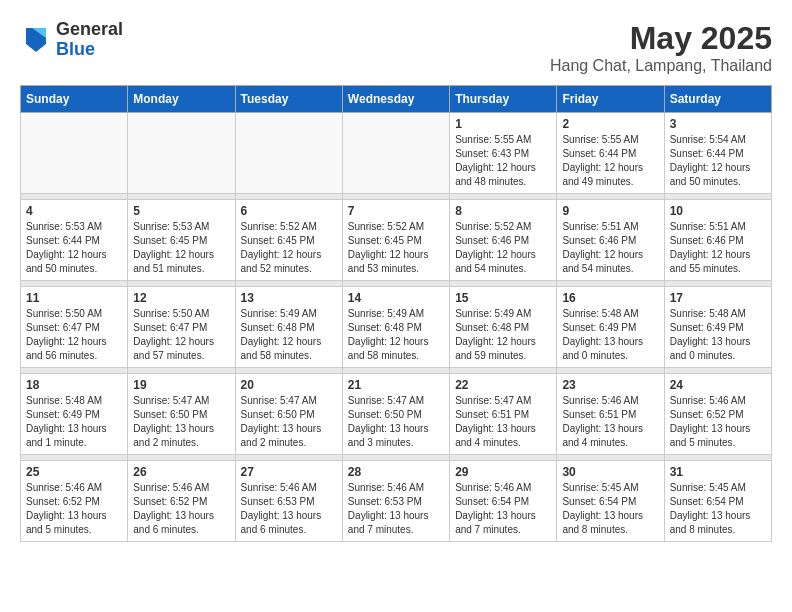 Image resolution: width=792 pixels, height=612 pixels. What do you see at coordinates (661, 48) in the screenshot?
I see `title-block: May 2025 Hang Chat, Lampang, Thailand` at bounding box center [661, 48].